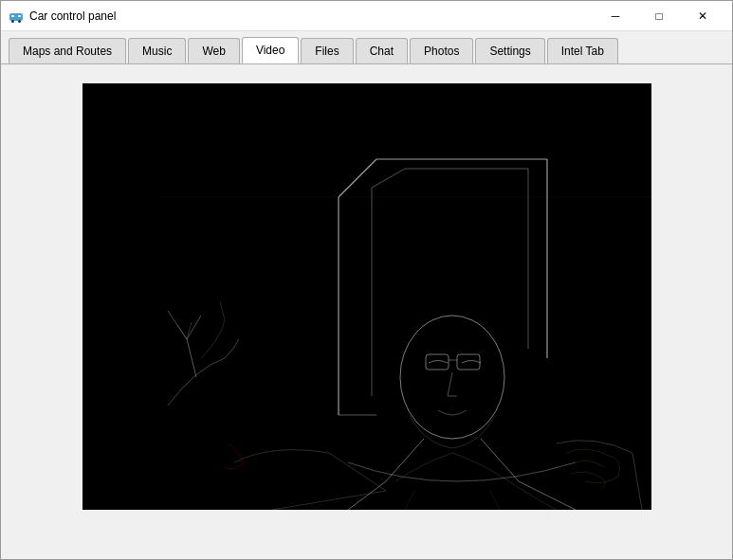  Describe the element at coordinates (270, 50) in the screenshot. I see `tab-video: Video` at that location.